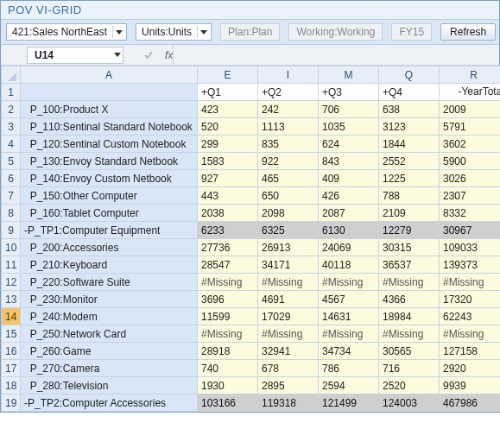 This screenshot has width=500, height=448. What do you see at coordinates (288, 403) in the screenshot?
I see `data-cell: 119318` at bounding box center [288, 403].